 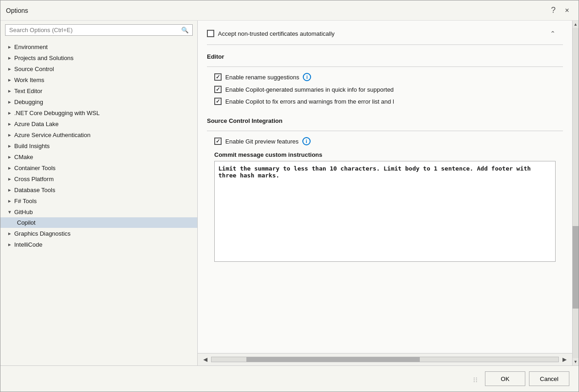 I want to click on sidebar-item-label: .NET Core Debugging with WSL, so click(x=57, y=113).